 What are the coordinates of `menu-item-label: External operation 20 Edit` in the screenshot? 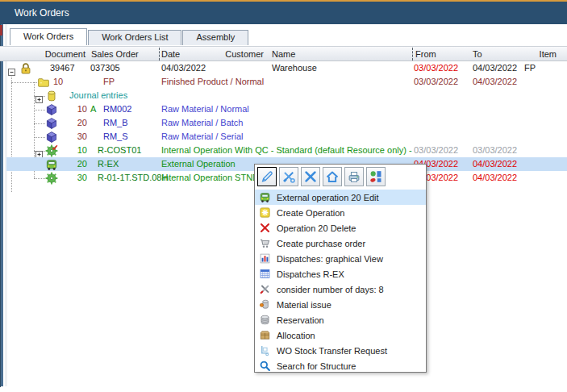 It's located at (327, 198).